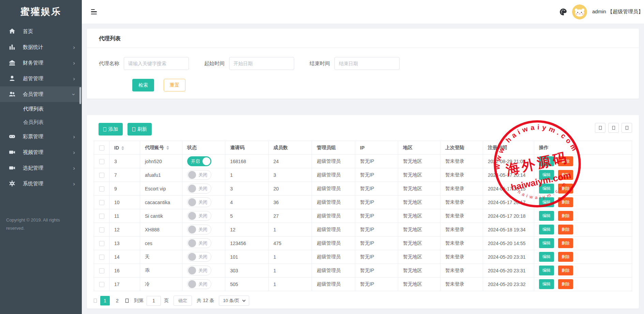  Describe the element at coordinates (214, 63) in the screenshot. I see `start-time-label: 起始时间` at that location.